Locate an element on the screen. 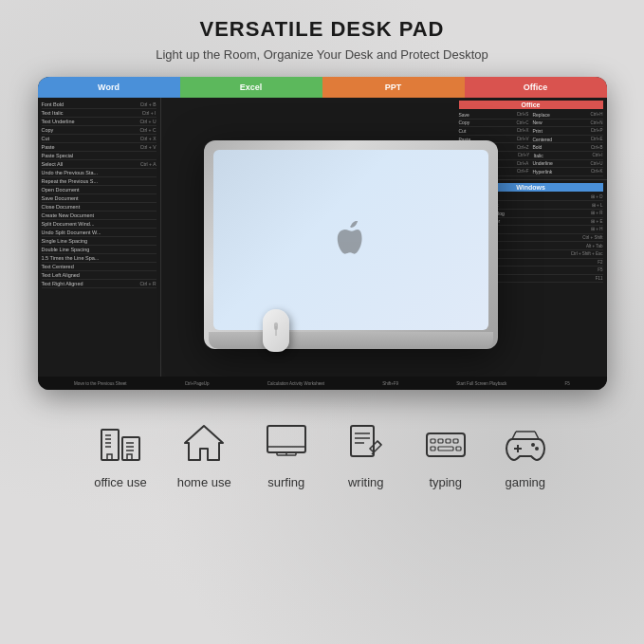 The image size is (644, 644). word-shortcuts-col: Font BoldCtrl + B Text ItalicCtrl + I Te… is located at coordinates (100, 244).